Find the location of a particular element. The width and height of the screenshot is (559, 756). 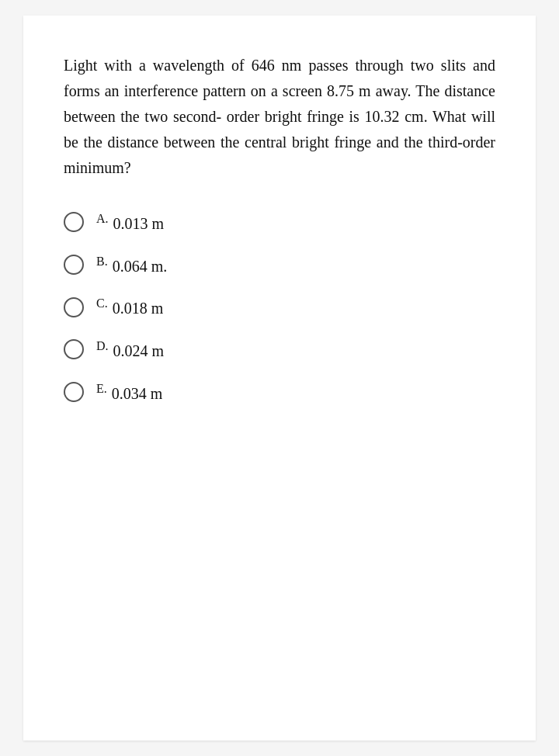

option-letter-d: D. is located at coordinates (104, 346).